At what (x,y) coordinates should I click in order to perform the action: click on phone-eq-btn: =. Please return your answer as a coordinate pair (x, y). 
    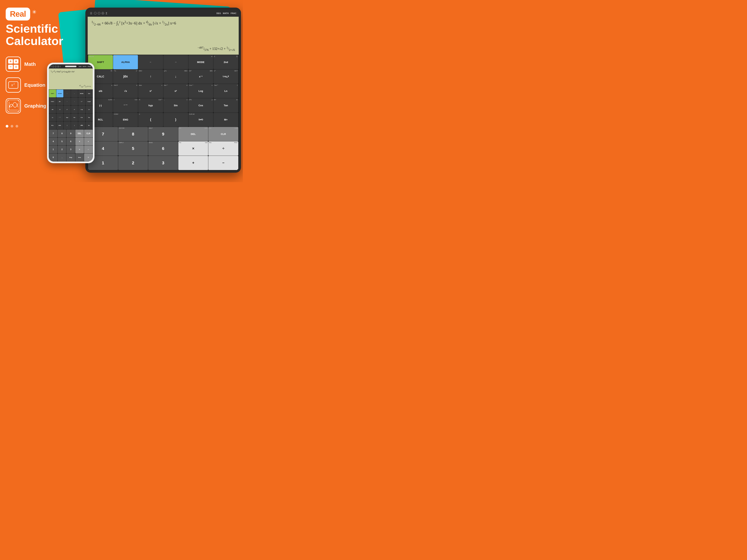
    Looking at the image, I should click on (88, 157).